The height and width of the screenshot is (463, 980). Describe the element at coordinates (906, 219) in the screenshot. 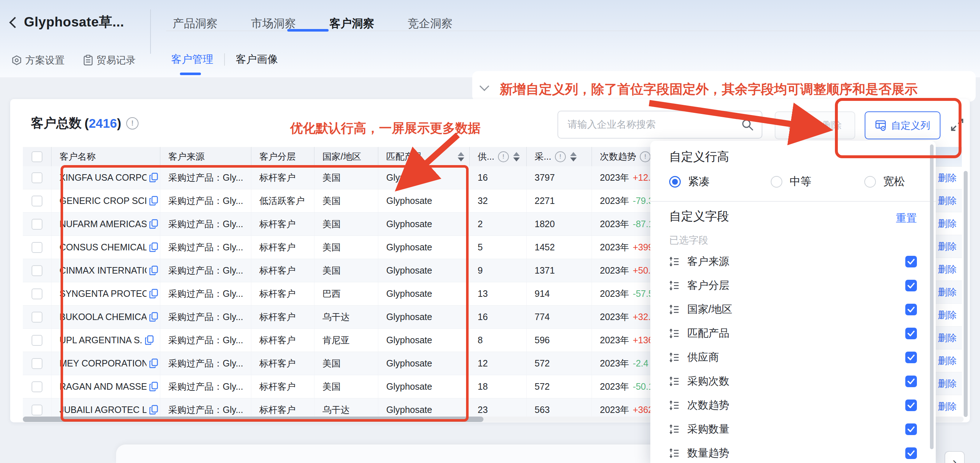

I see `reset-link: 重置` at that location.